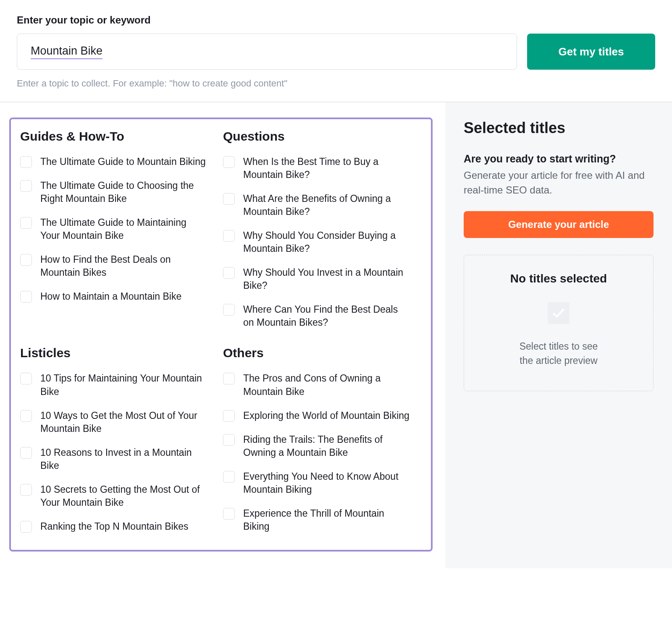  Describe the element at coordinates (326, 416) in the screenshot. I see `title-text: Exploring the World of Mountain Biking` at that location.